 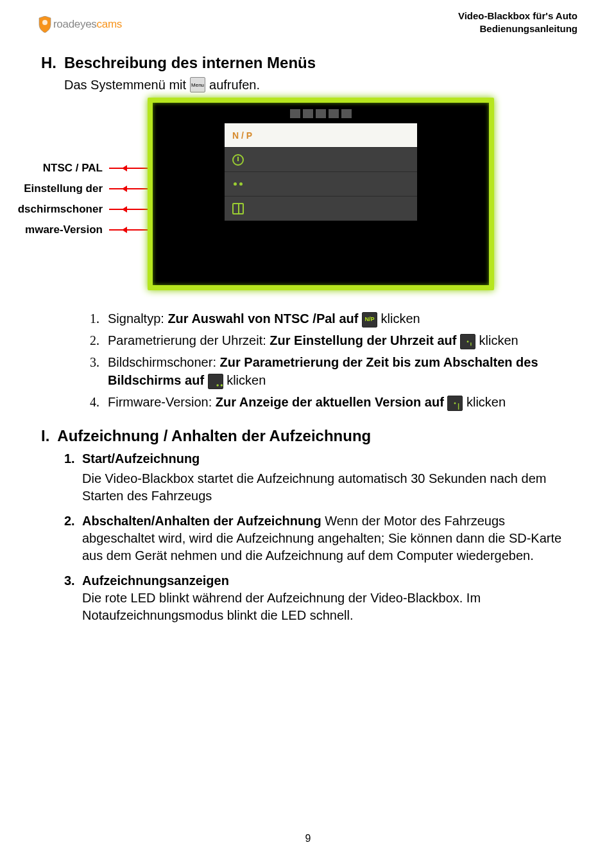 What do you see at coordinates (334, 360) in the screenshot?
I see `list-h: 1. Signaltyp: Zur Auswahl von NTSC /Pal …` at bounding box center [334, 360].